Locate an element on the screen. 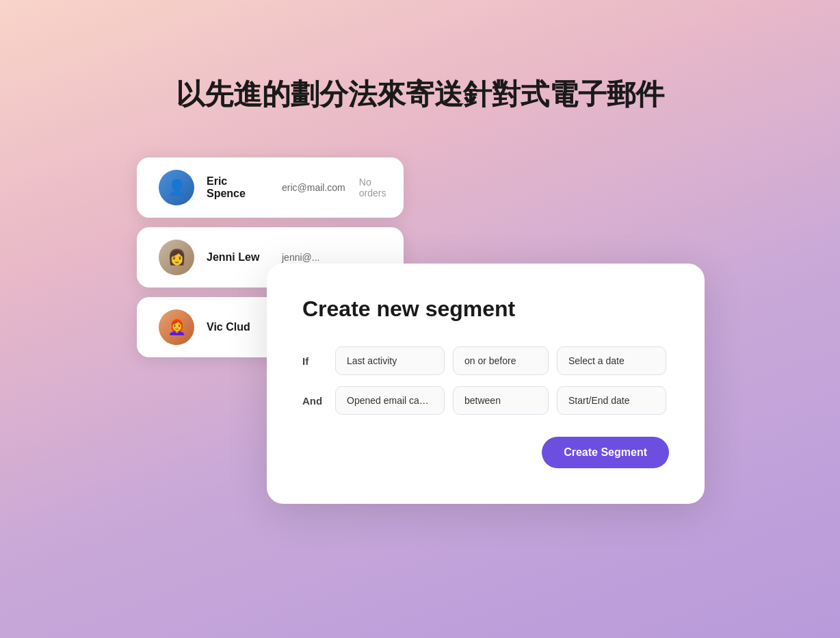 Image resolution: width=840 pixels, height=638 pixels. field-start-end-date: Start/End date is located at coordinates (612, 400).